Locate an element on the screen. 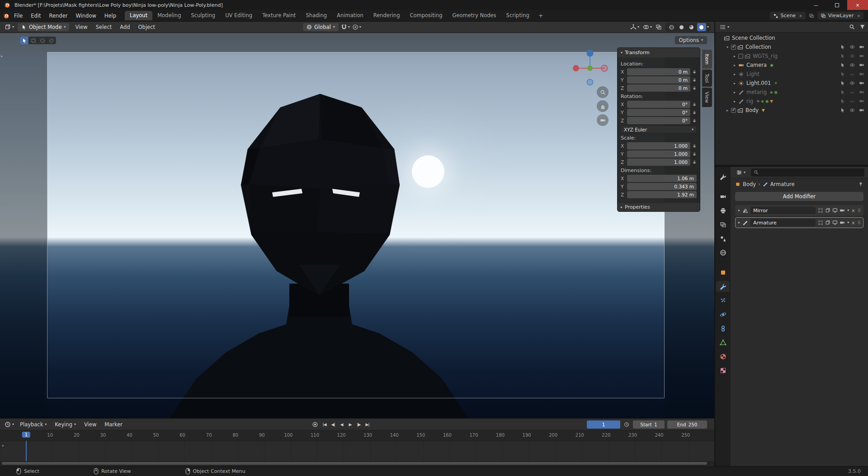 Image resolution: width=868 pixels, height=476 pixels. sidebar-tab: View is located at coordinates (707, 98).